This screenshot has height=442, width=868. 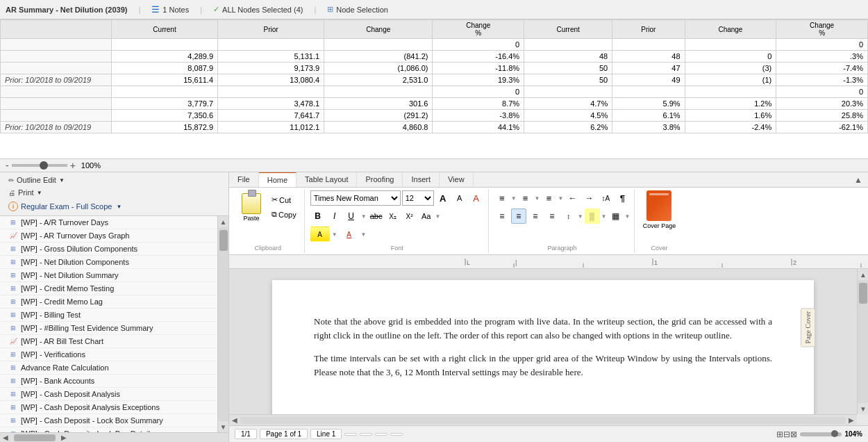 I want to click on list-item: 📈 [WP] - AR Bill Test Chart, so click(x=108, y=342).